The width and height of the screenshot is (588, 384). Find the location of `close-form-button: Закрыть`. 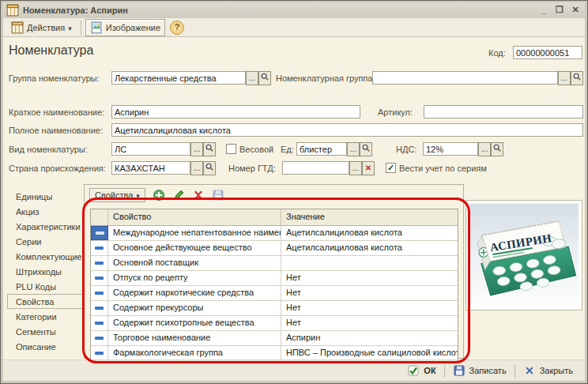

close-form-button: Закрыть is located at coordinates (548, 371).